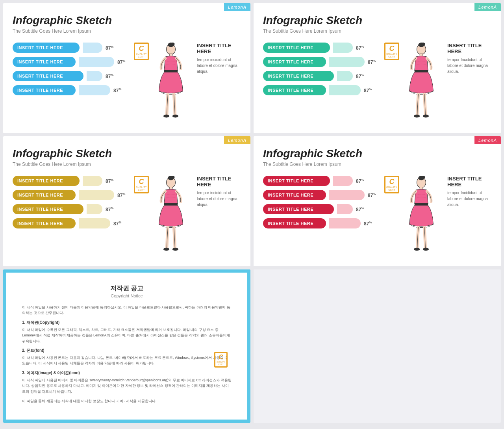 The width and height of the screenshot is (504, 429). What do you see at coordinates (127, 332) in the screenshot?
I see `copyright-section-1: 1. 저작권(Copyright) 이 서식 파일에 수록된 모든 그래픽, 텍…` at bounding box center [127, 332].